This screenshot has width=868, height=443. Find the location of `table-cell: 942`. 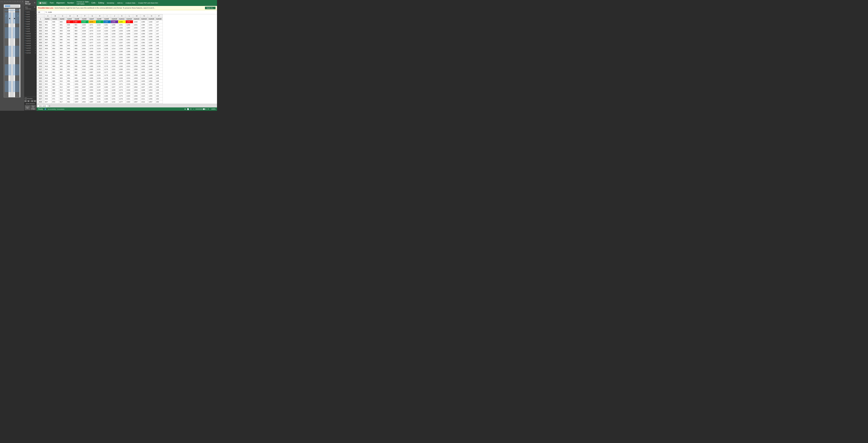

table-cell: 942 is located at coordinates (70, 42).